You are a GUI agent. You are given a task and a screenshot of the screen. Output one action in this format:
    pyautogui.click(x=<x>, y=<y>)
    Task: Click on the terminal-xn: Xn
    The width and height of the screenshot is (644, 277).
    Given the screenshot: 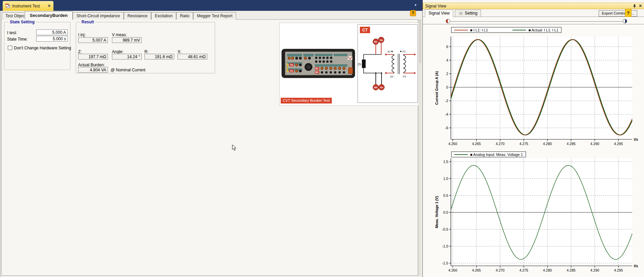 What is the action you would take?
    pyautogui.click(x=382, y=87)
    